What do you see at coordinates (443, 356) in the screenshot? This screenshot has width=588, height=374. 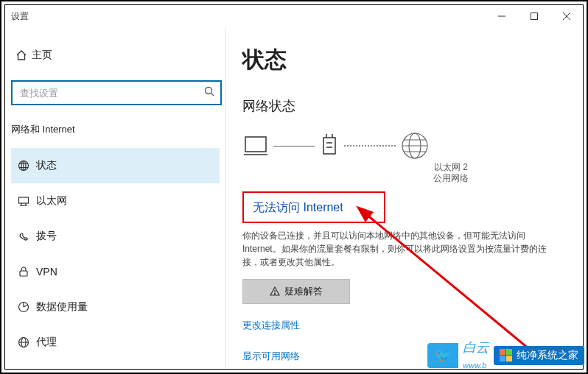 I see `bird-icon: 🐦` at bounding box center [443, 356].